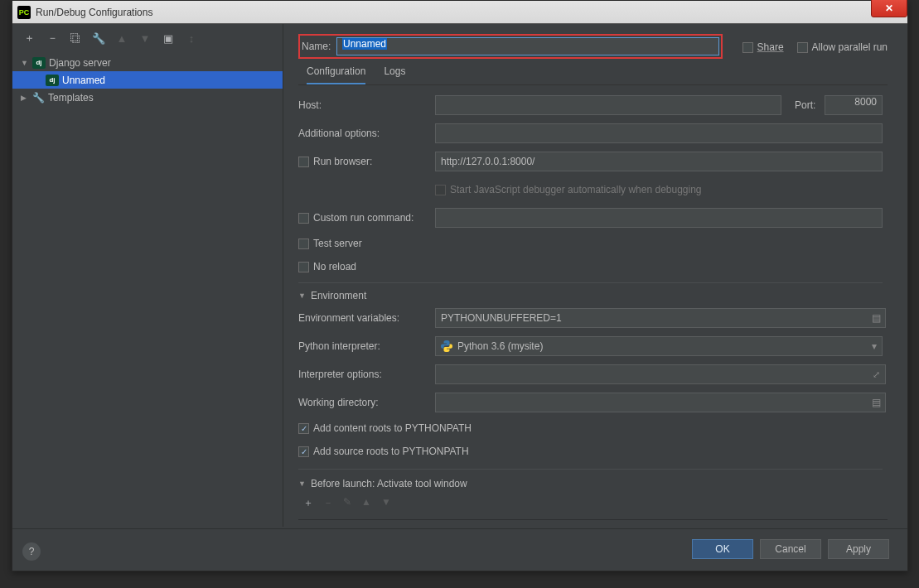  What do you see at coordinates (810, 105) in the screenshot?
I see `port-label: Port:` at bounding box center [810, 105].